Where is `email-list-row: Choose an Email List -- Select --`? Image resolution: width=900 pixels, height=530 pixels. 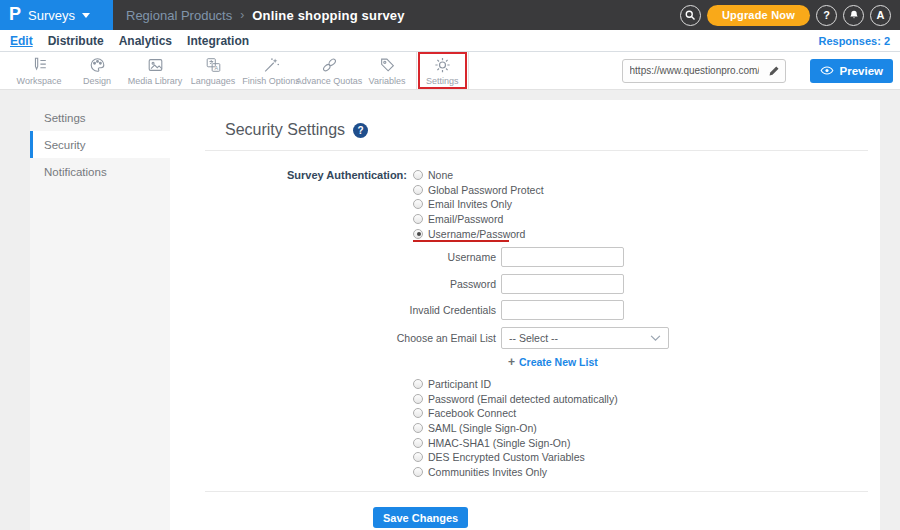 email-list-row: Choose an Email List -- Select -- is located at coordinates (525, 338).